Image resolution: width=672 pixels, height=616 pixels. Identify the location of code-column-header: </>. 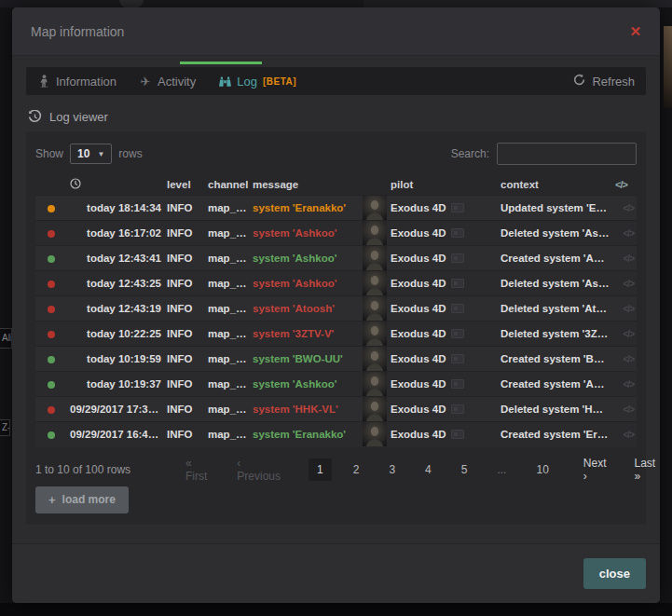
(624, 185).